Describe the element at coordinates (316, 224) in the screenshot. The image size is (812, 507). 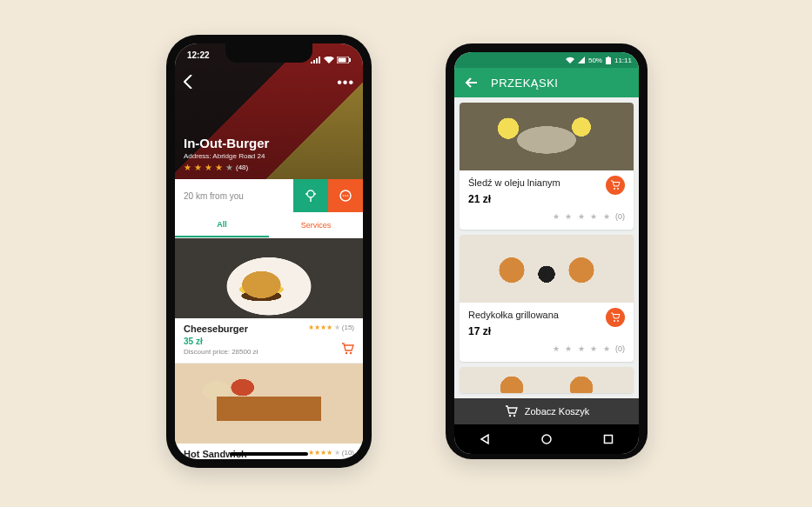
I see `tab-services: Services` at that location.